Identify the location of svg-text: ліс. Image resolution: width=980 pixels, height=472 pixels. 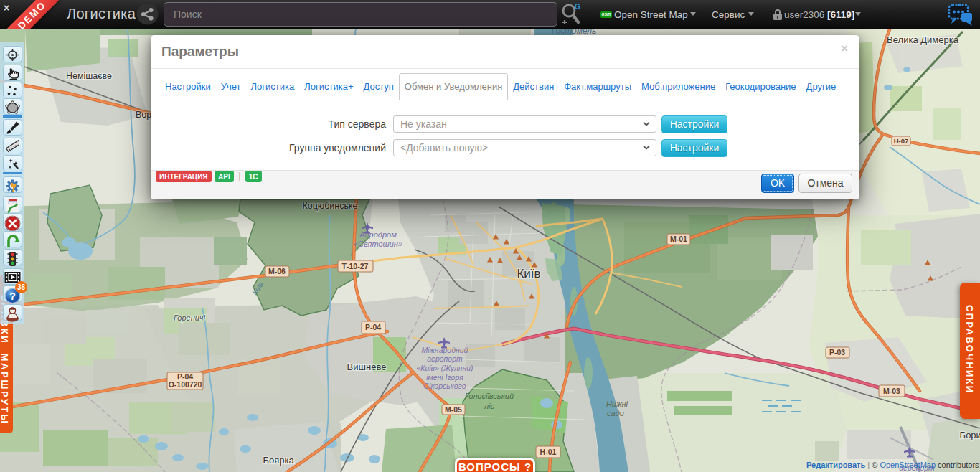
(489, 406).